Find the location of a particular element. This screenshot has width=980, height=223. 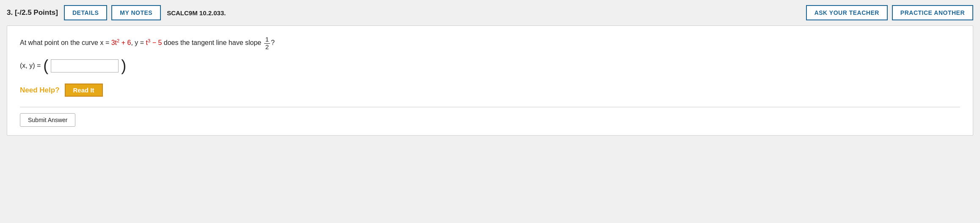

ask-teacher-button: ASK YOUR TEACHER is located at coordinates (847, 13).